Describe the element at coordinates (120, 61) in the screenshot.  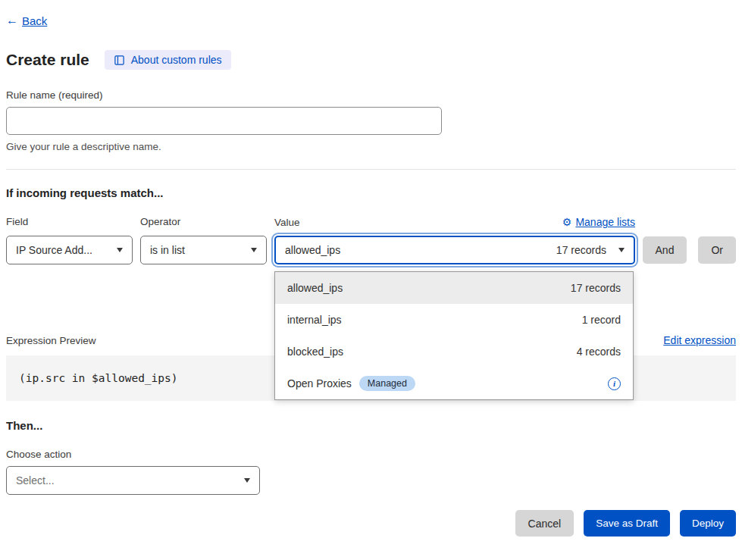
I see `book-icon` at that location.